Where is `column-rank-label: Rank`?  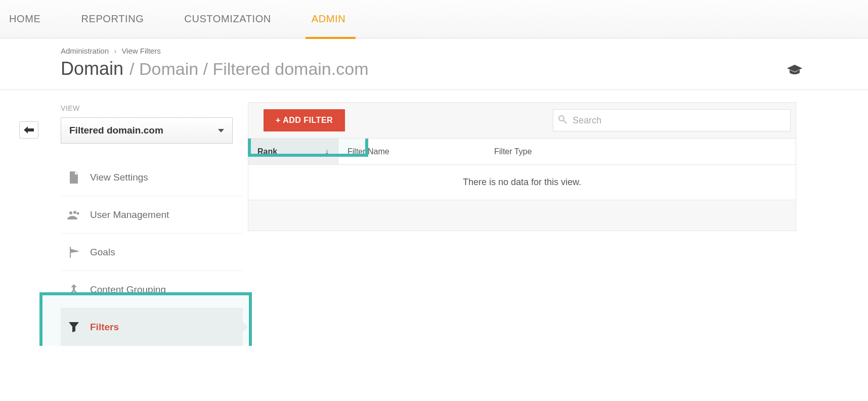 column-rank-label: Rank is located at coordinates (267, 152).